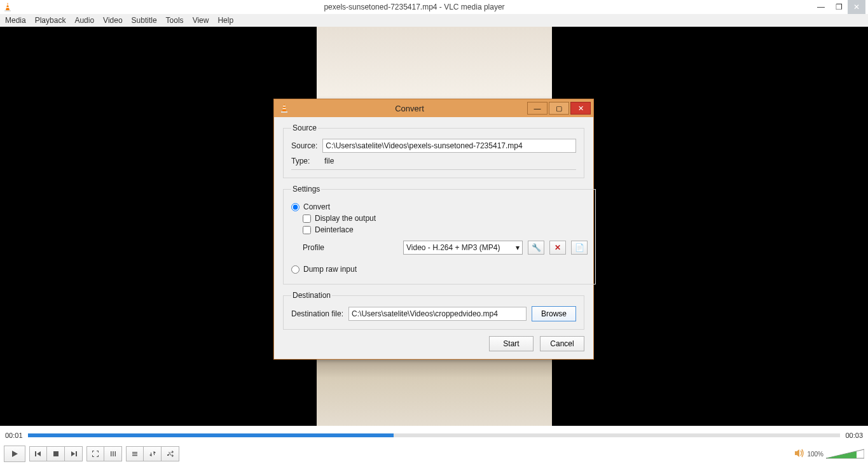 The width and height of the screenshot is (868, 464). What do you see at coordinates (537, 248) in the screenshot?
I see `wrench-icon: 🔧` at bounding box center [537, 248].